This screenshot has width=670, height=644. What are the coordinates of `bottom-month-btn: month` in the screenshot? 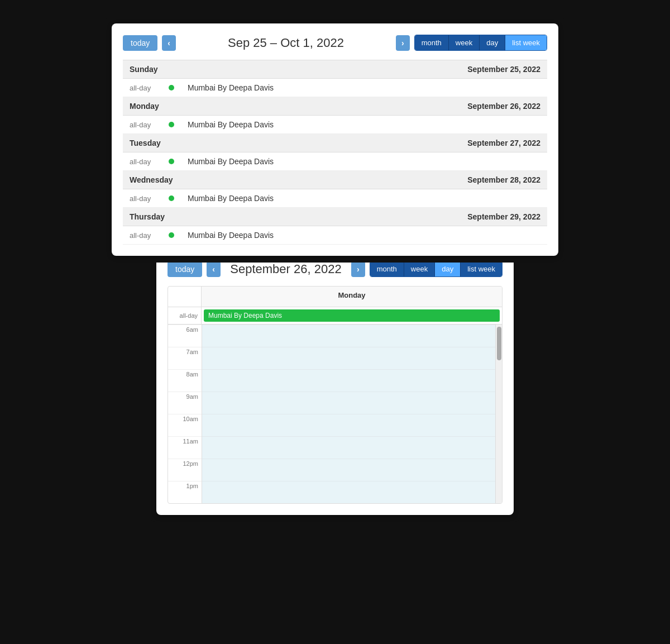 It's located at (387, 269).